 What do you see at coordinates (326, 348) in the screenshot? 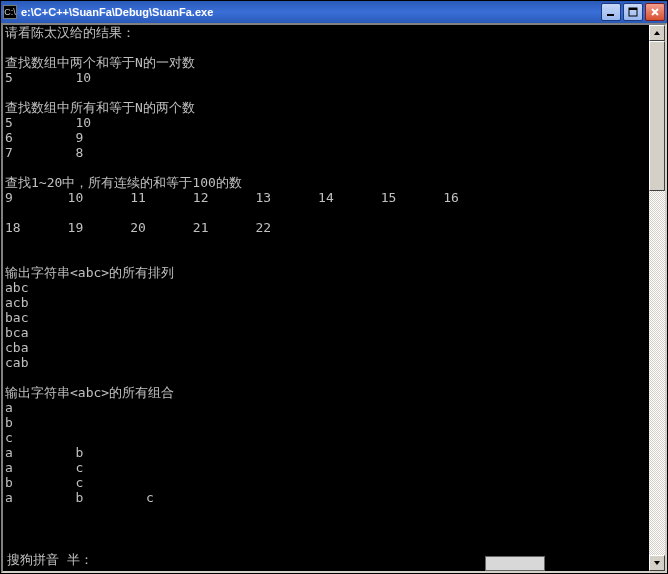
I see `console-line: cba` at bounding box center [326, 348].